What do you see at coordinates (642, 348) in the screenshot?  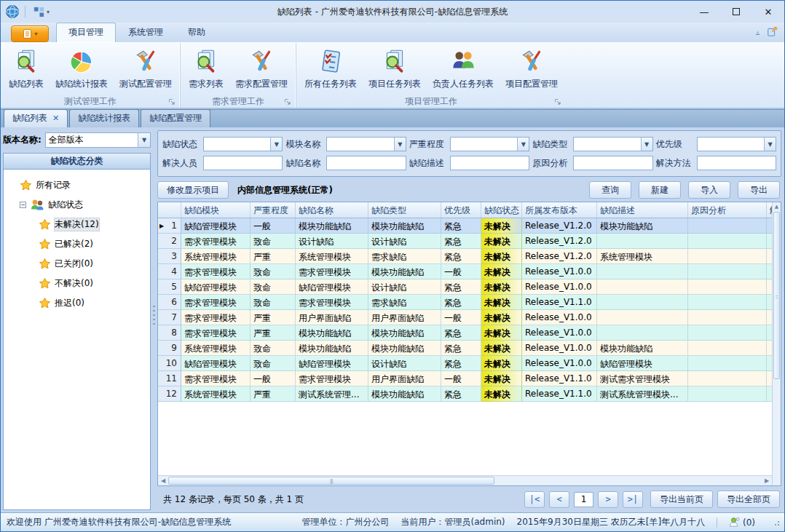 I see `cell-缺陷描述: 模块功能缺陷` at bounding box center [642, 348].